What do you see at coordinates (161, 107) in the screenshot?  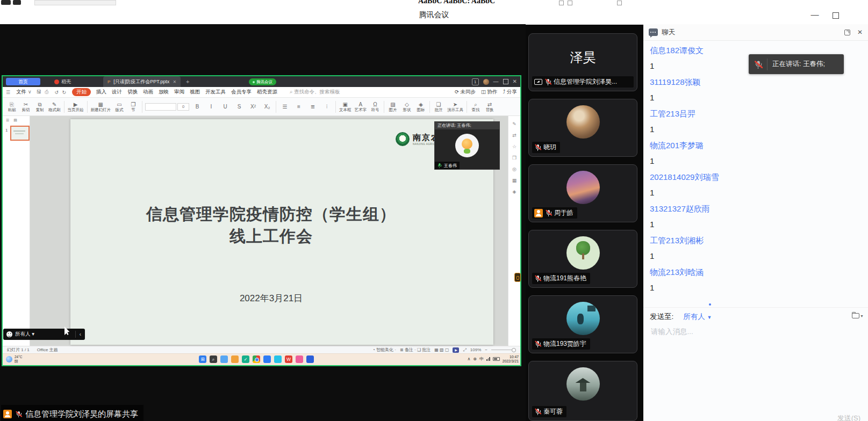 I see `font-name-box` at bounding box center [161, 107].